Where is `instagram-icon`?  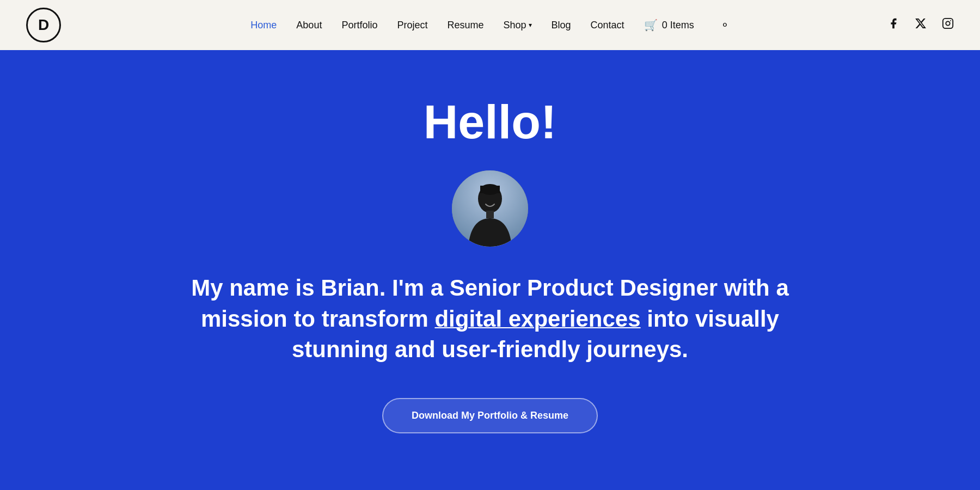
instagram-icon is located at coordinates (948, 25).